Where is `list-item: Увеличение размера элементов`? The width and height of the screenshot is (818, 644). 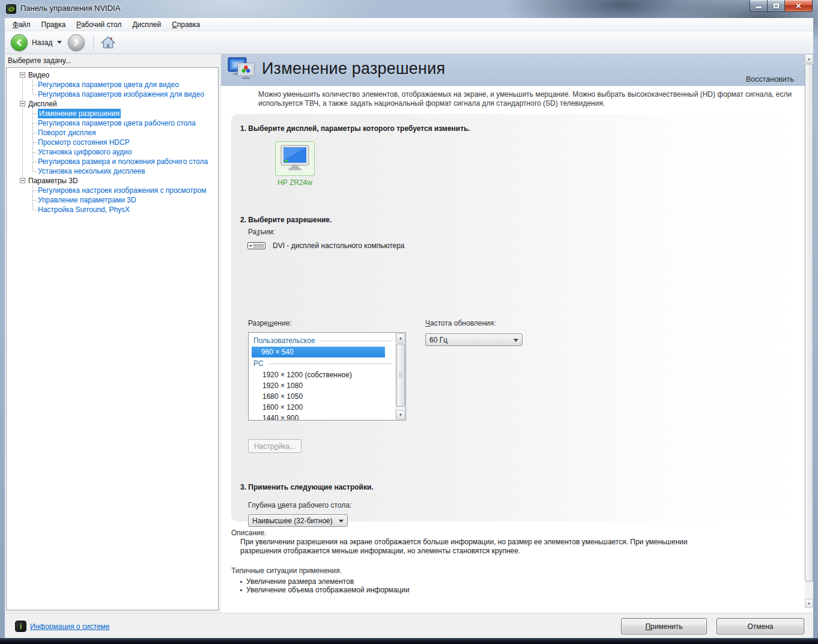 list-item: Увеличение размера элементов is located at coordinates (325, 582).